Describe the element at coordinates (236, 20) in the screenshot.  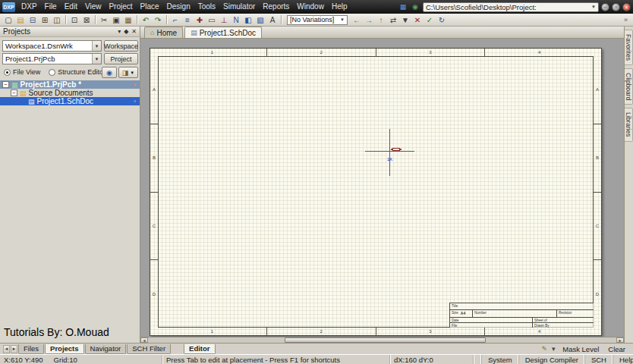
I see `place-net-label-icon: N` at that location.